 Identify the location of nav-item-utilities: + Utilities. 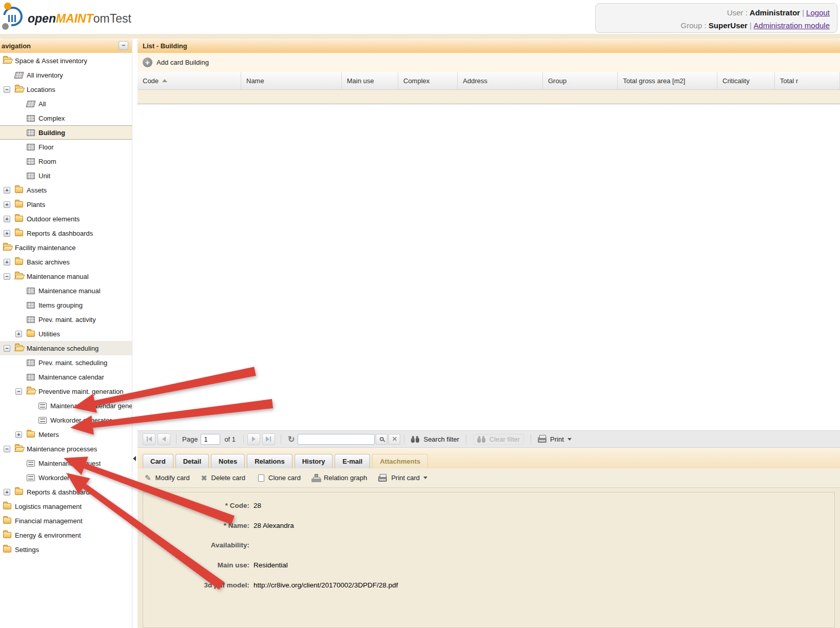
(66, 334).